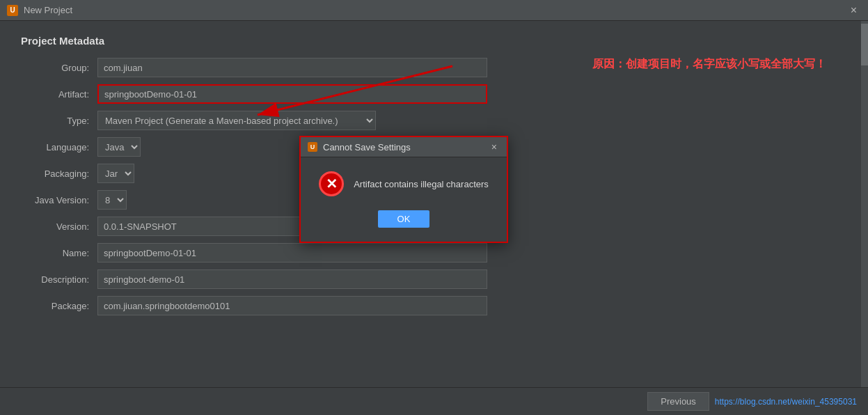 The height and width of the screenshot is (415, 868). I want to click on bottom-bar: Previous https://blog.csdn.net/weixin_45…, so click(434, 401).